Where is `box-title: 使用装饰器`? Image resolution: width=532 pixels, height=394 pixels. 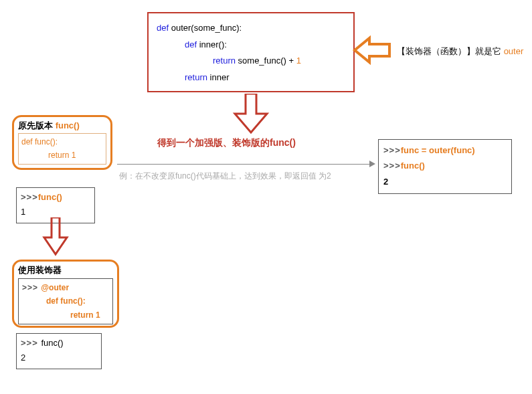
box-title: 使用装饰器 is located at coordinates (66, 270).